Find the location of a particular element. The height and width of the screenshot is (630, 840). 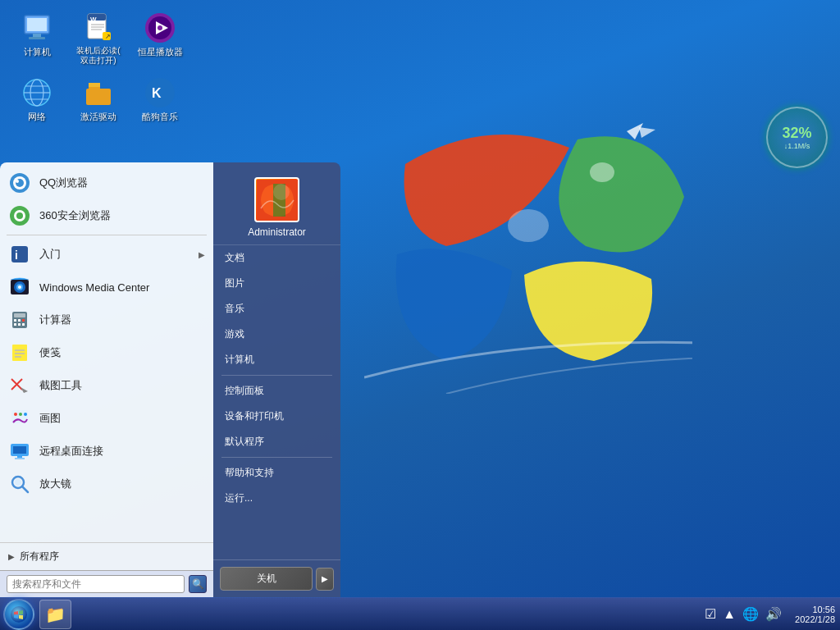

right-menu-devices: 设备和打印机 is located at coordinates (277, 417).